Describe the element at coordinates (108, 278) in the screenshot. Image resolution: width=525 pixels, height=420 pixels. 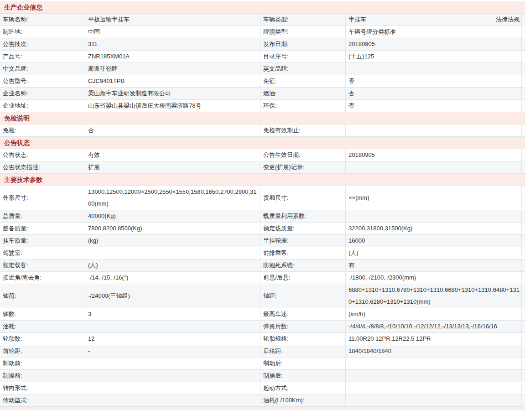
I see `field-value-text: -/14,-/15,-/16(°)` at that location.